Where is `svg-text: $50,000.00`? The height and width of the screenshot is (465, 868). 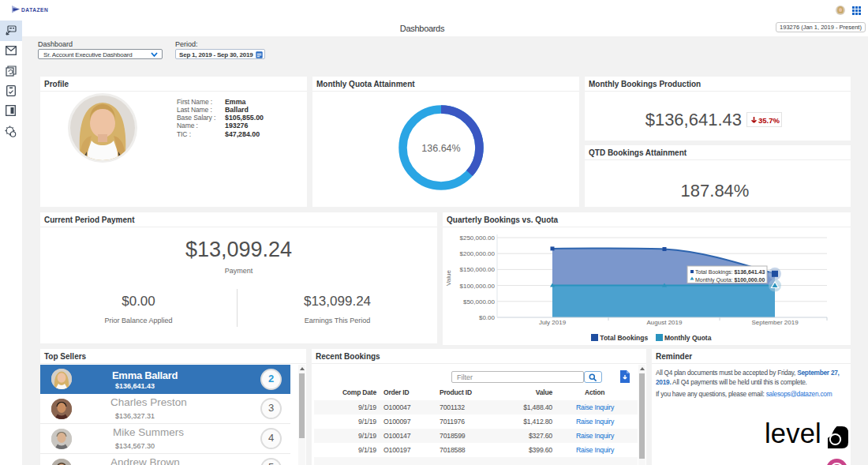 svg-text: $50,000.00 is located at coordinates (480, 302).